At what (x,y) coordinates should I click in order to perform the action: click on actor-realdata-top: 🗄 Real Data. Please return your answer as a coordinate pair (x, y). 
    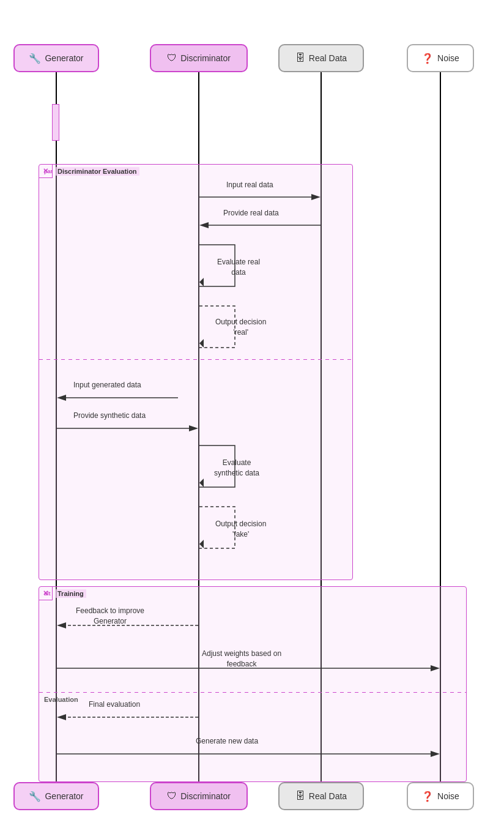
    Looking at the image, I should click on (321, 58).